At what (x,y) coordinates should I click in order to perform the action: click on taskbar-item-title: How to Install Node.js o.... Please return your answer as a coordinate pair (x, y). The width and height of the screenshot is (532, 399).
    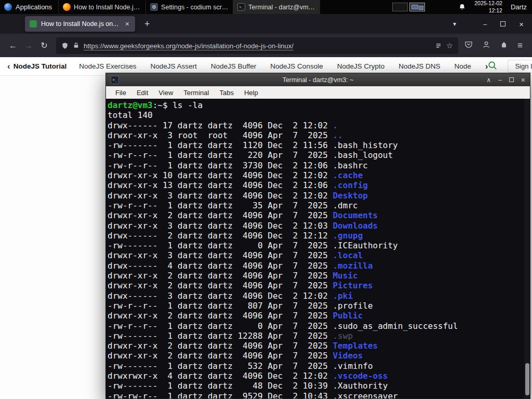
    Looking at the image, I should click on (108, 7).